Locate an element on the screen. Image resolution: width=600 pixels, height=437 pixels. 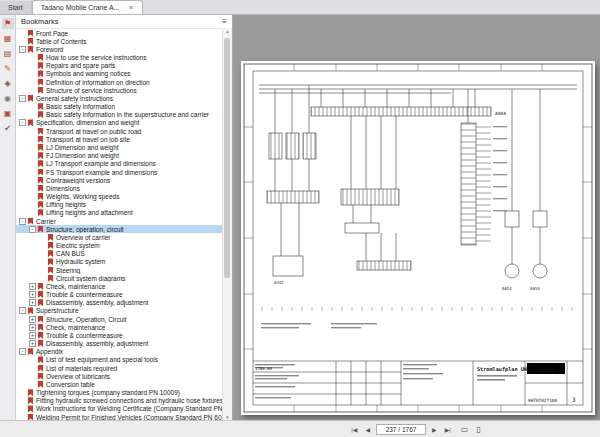
tab-start: Start is located at coordinates (16, 8).